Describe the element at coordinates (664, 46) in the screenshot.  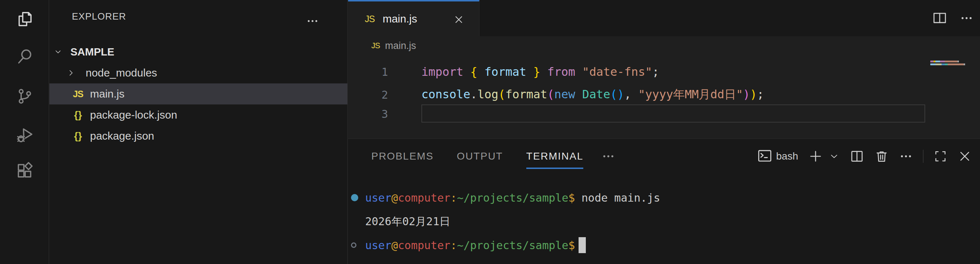
I see `breadcrumb: JS main.js` at that location.